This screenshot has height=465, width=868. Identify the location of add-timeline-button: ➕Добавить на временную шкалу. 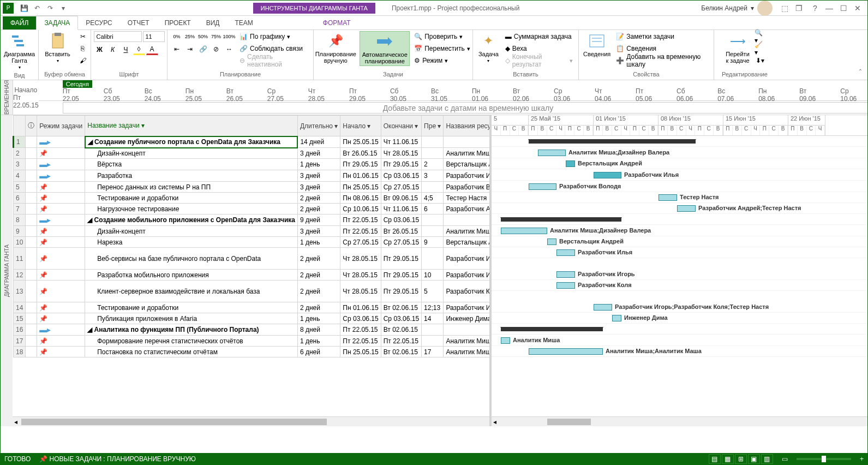
(662, 61).